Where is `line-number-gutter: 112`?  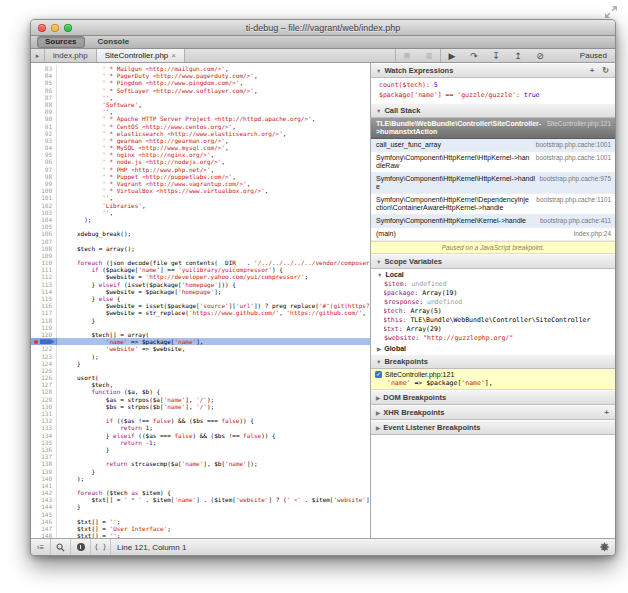 line-number-gutter: 112 is located at coordinates (44, 276).